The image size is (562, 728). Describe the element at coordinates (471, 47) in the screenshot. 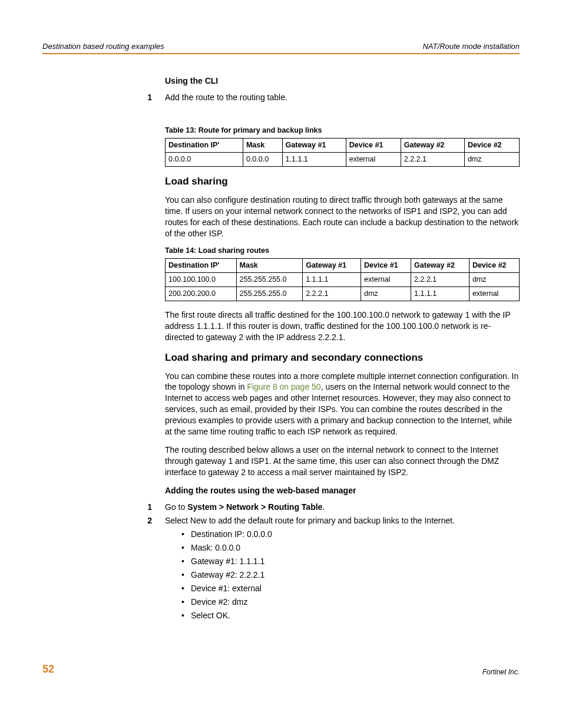

I see `header-right: NAT/Route mode installation` at that location.